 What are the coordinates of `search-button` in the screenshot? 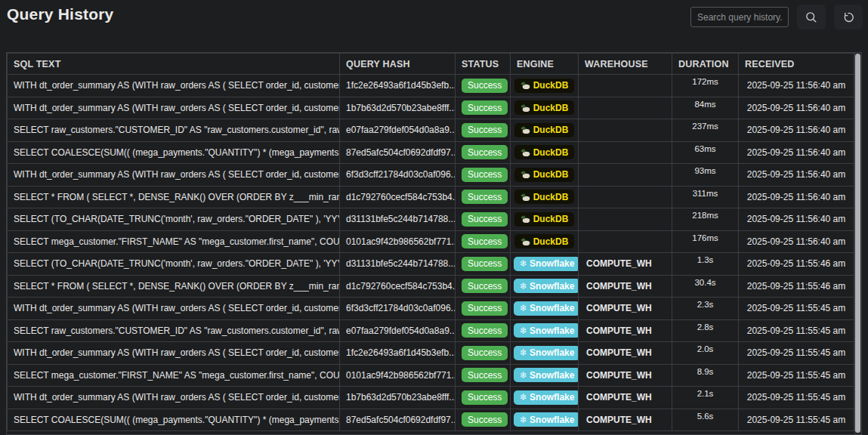 It's located at (811, 17).